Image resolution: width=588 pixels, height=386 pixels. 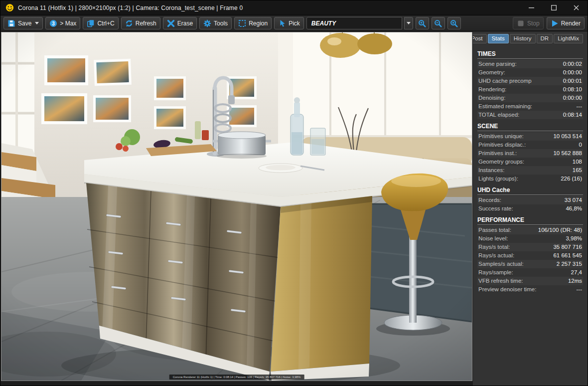 I want to click on stat-label: Rays/s total:, so click(x=494, y=247).